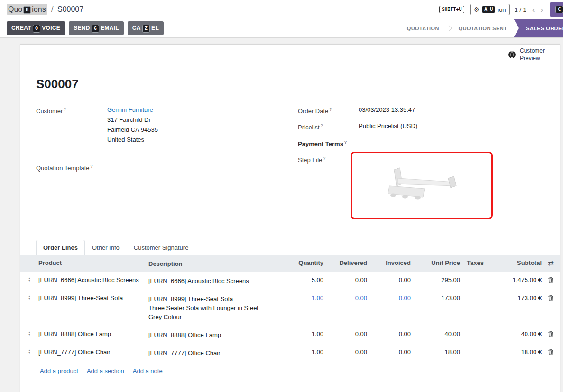  What do you see at coordinates (535, 55) in the screenshot?
I see `customer-preview-label: Customer Preview` at bounding box center [535, 55].